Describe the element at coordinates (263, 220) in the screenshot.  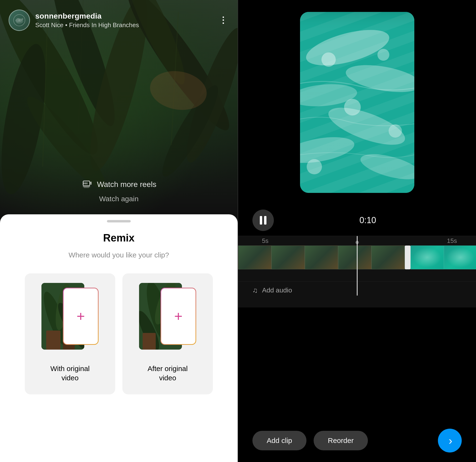
I see `pause-button` at that location.